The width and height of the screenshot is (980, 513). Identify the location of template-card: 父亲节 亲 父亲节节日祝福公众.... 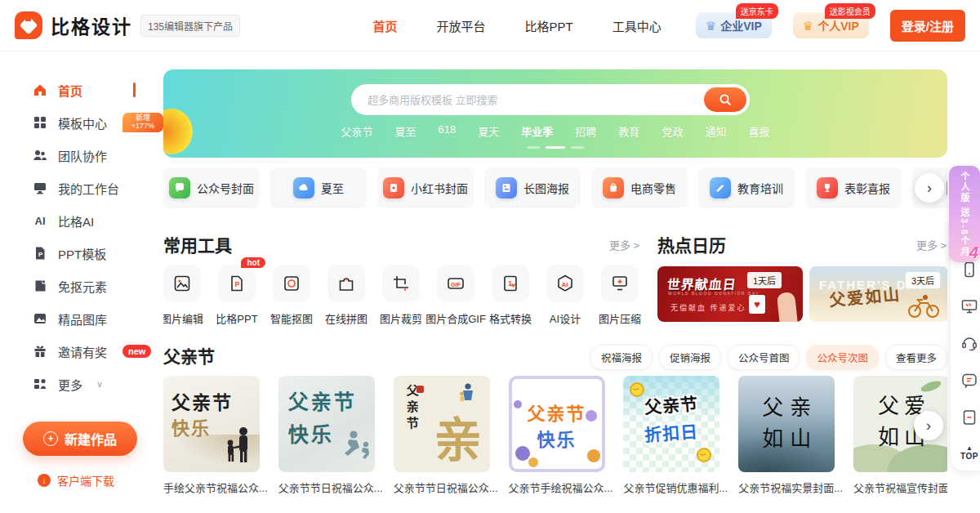
(446, 435).